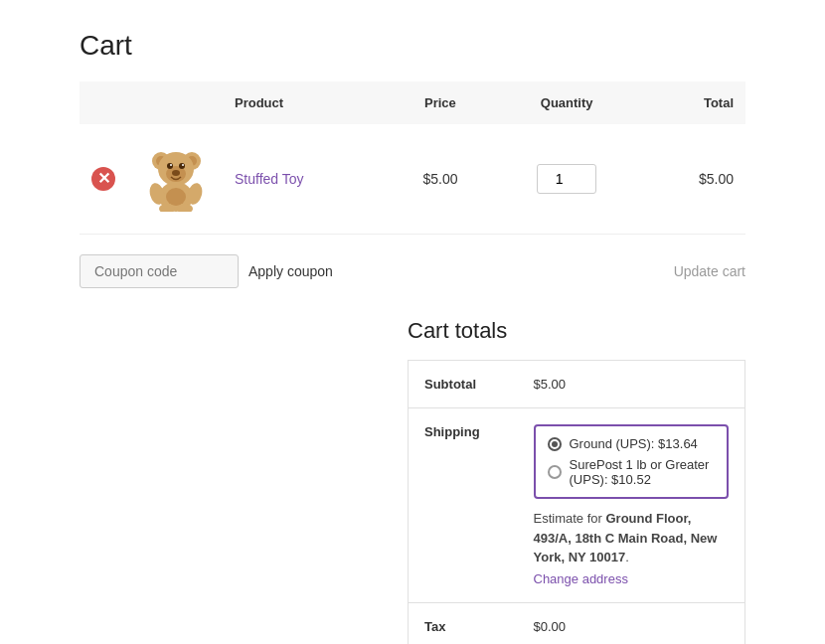 The width and height of the screenshot is (825, 644). What do you see at coordinates (159, 271) in the screenshot?
I see `coupon-input` at bounding box center [159, 271].